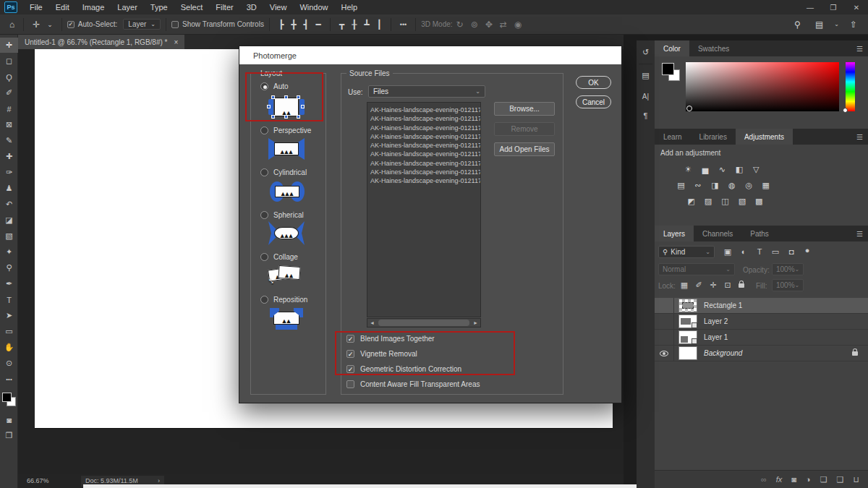 Image resolution: width=868 pixels, height=488 pixels. I want to click on layout-option-collage: Collage, so click(279, 257).